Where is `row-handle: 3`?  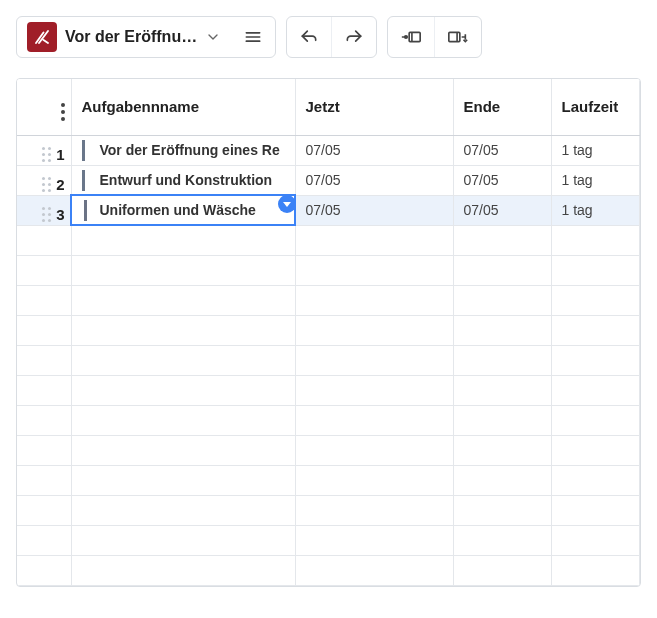
row-handle: 3 is located at coordinates (44, 210).